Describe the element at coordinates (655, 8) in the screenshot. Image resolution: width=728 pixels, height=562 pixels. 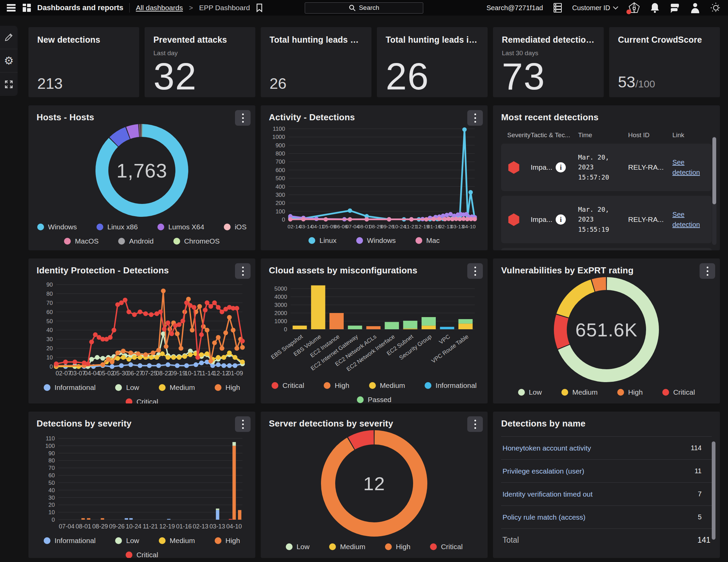
I see `bell-icon` at that location.